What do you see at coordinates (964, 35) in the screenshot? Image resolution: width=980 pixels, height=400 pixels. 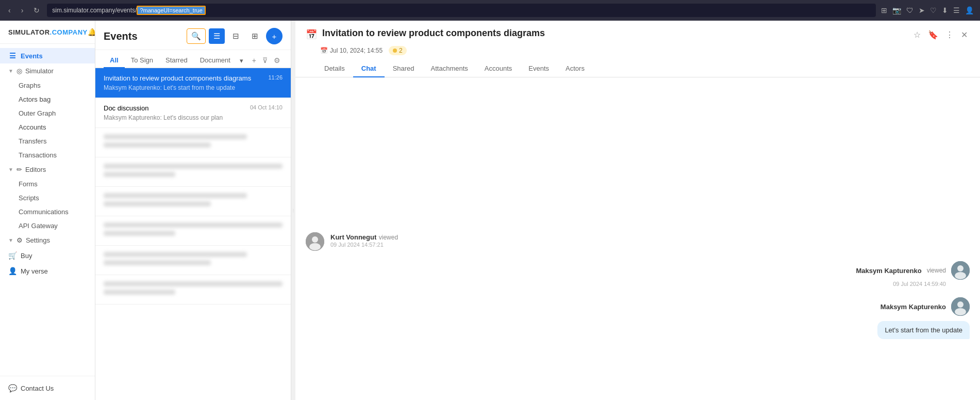 I see `close-action-button: ✕` at bounding box center [964, 35].